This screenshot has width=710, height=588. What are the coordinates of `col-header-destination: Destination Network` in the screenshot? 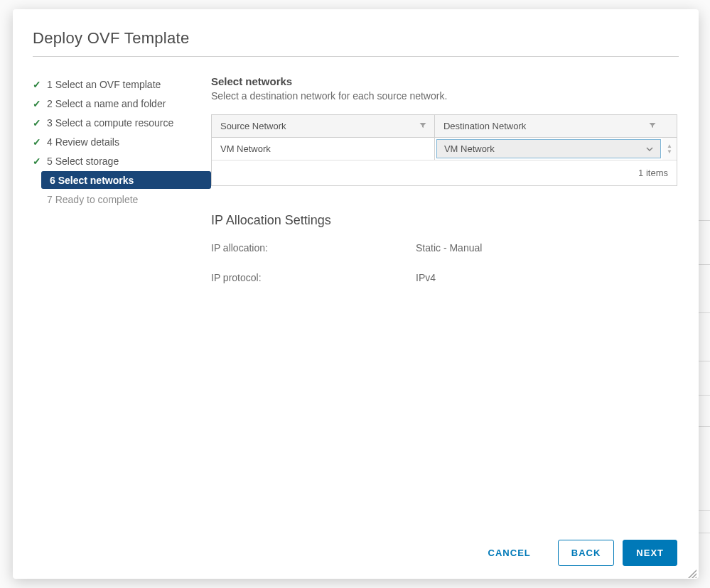 It's located at (556, 126).